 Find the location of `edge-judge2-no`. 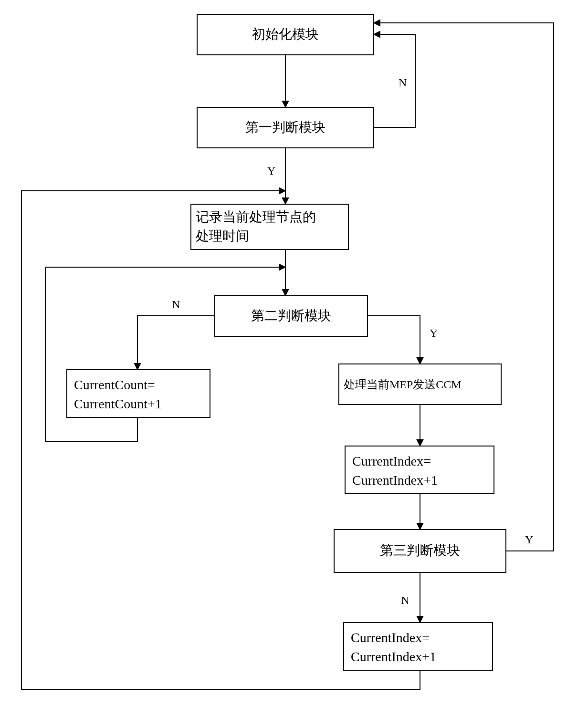

edge-judge2-no is located at coordinates (176, 343).